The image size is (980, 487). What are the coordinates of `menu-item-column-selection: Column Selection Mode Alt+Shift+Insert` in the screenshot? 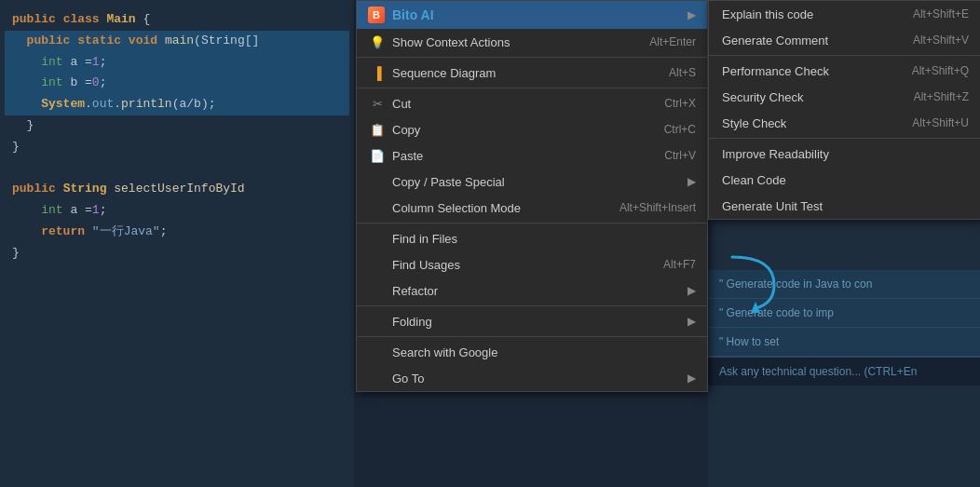 It's located at (532, 208).